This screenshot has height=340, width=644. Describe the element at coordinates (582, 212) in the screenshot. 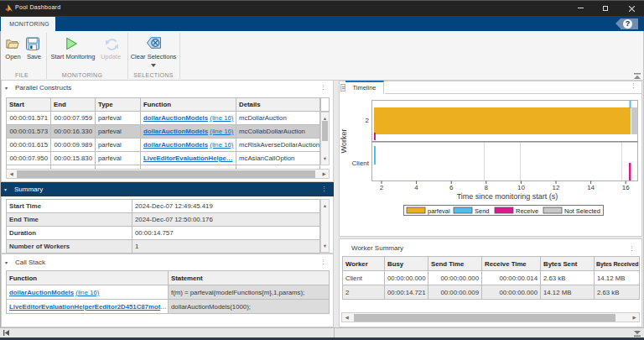

I see `svg-text: Not Selected` at that location.